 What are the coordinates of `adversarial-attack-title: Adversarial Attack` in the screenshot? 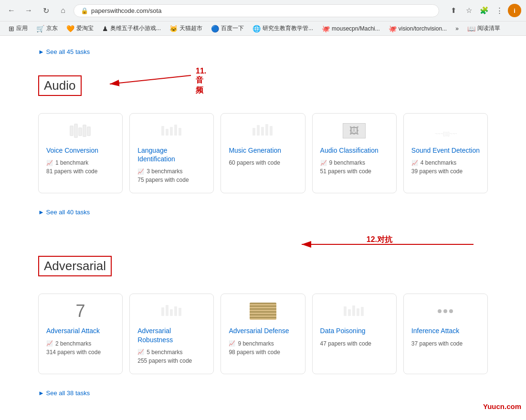 It's located at (80, 331).